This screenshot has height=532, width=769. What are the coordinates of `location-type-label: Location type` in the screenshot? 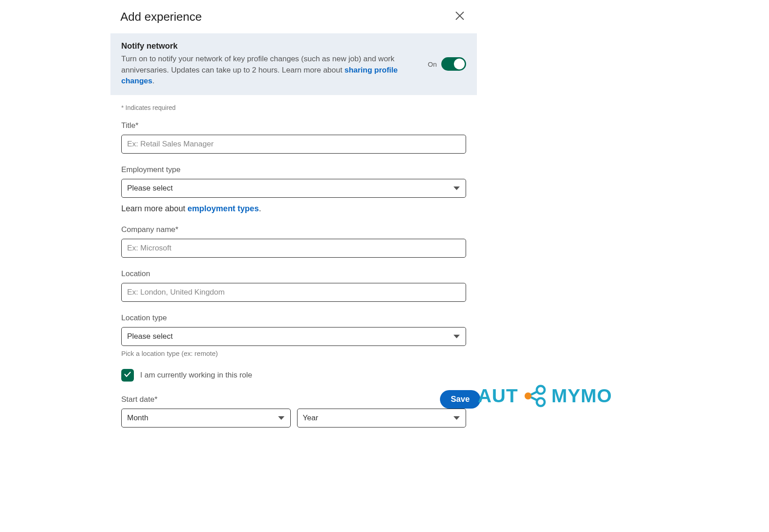 It's located at (294, 318).